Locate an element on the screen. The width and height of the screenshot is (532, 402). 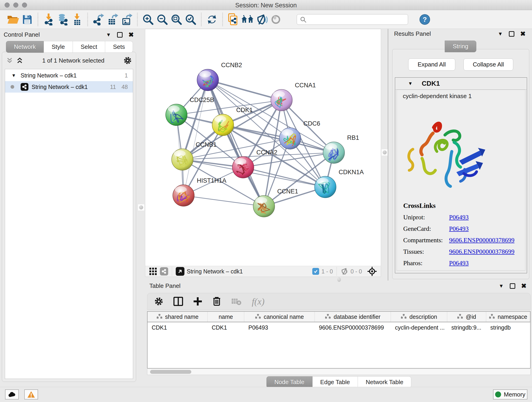
column-header--id: @id is located at coordinates (467, 317).